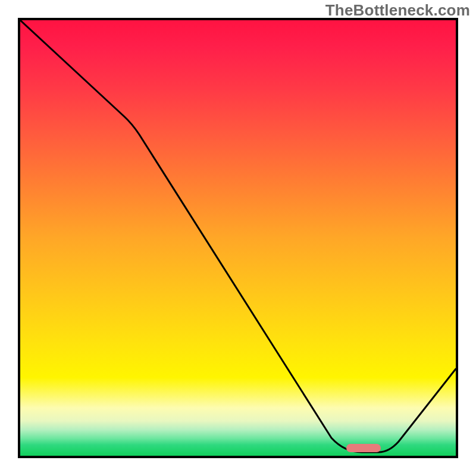 The image size is (476, 476). I want to click on optimal-marker, so click(364, 448).